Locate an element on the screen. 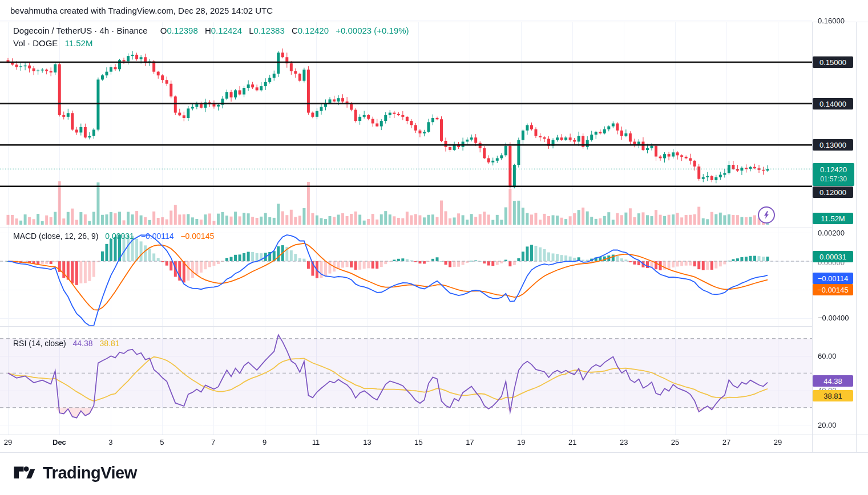  price-level-badge: 0.14000 is located at coordinates (833, 104).